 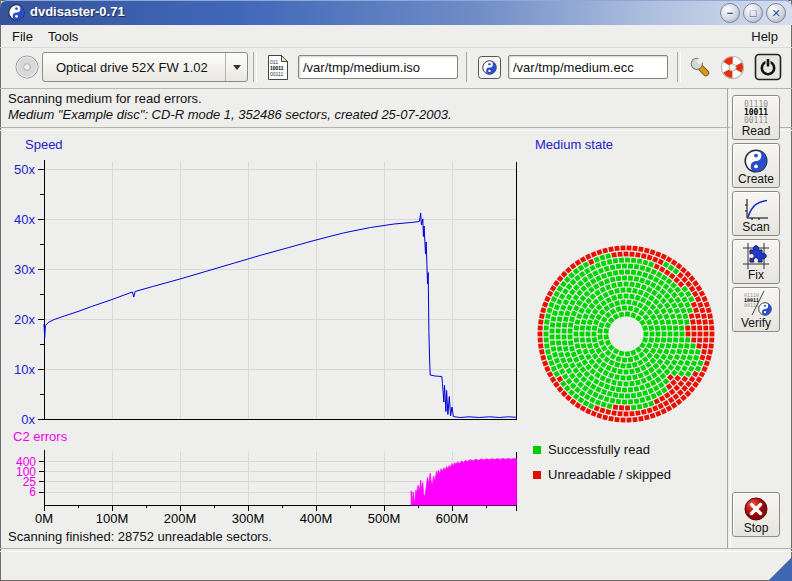 I want to click on legend-item-read: Successfully read, so click(x=592, y=450).